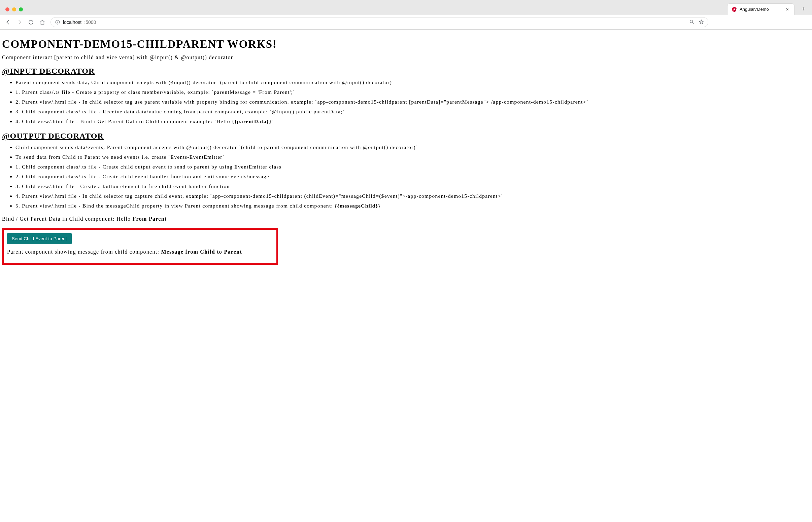  What do you see at coordinates (357, 205) in the screenshot?
I see `list-item-bold: {{messageChild}}` at bounding box center [357, 205].